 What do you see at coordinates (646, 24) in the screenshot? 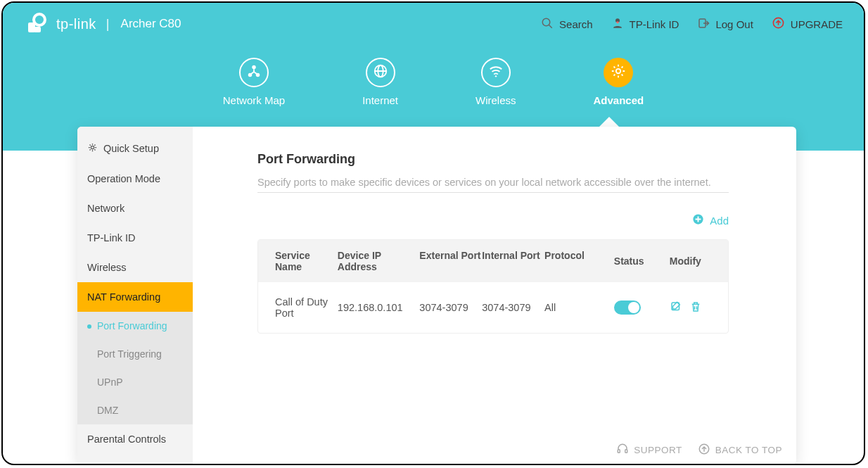
I see `tplink-id-button: TP-Link ID` at bounding box center [646, 24].